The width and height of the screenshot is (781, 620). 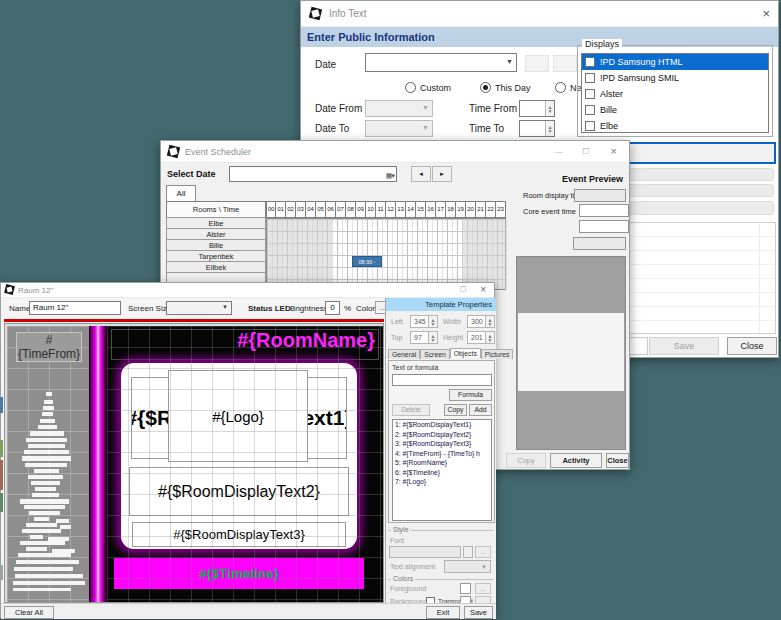 What do you see at coordinates (675, 62) in the screenshot?
I see `display-list-item: !PD Samsung HTML` at bounding box center [675, 62].